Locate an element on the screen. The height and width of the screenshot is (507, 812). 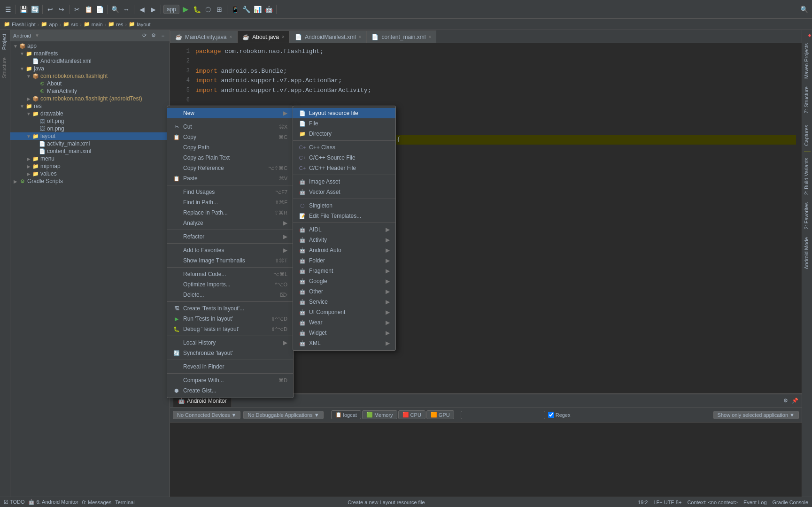
breadcrumb-layout: 📁 layout is located at coordinates (139, 24).